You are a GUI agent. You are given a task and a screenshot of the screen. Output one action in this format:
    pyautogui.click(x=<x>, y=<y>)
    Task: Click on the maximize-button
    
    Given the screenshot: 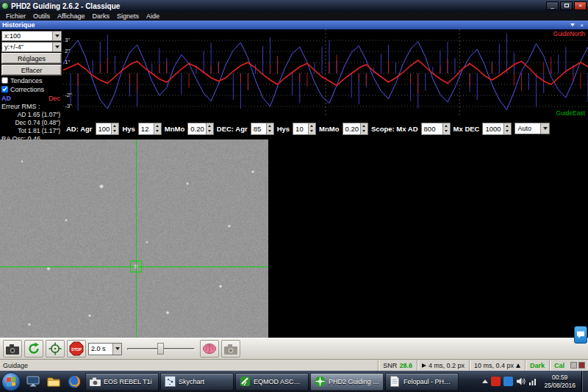 What is the action you would take?
    pyautogui.click(x=566, y=6)
    